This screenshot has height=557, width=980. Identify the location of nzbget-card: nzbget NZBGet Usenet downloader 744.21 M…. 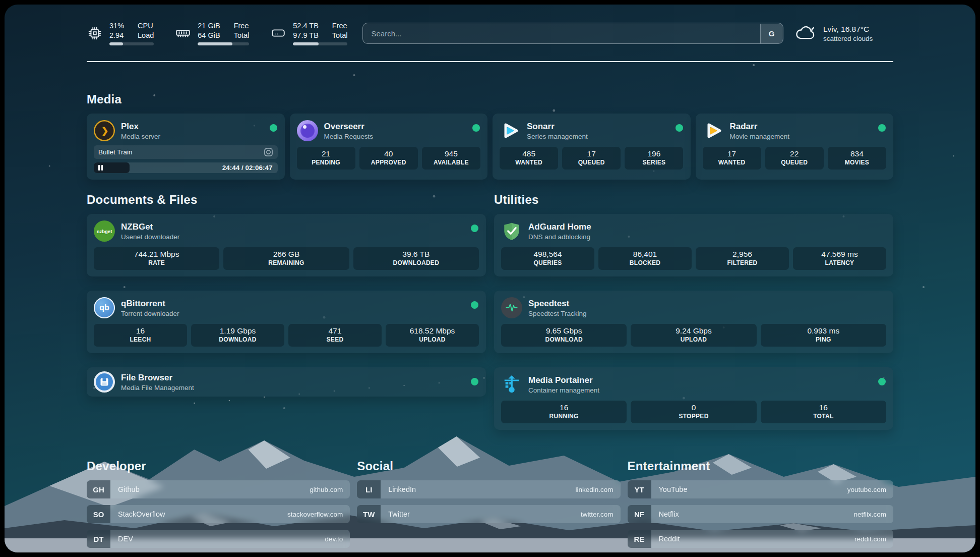
(286, 245).